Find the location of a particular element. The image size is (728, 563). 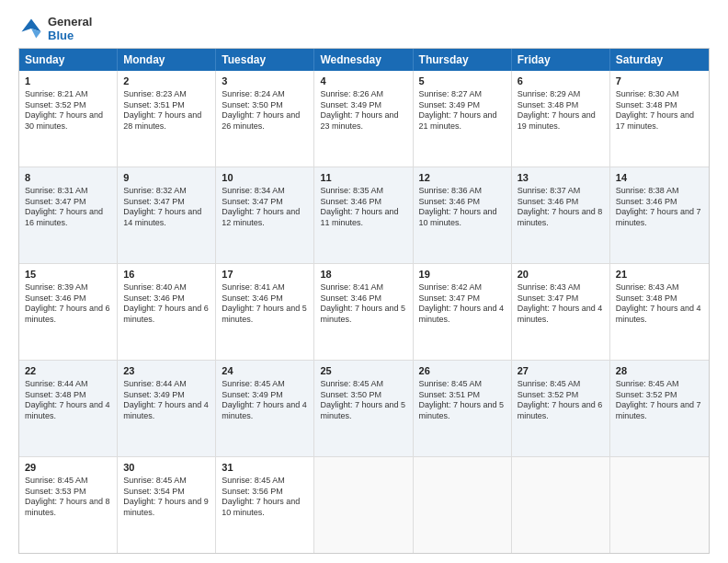

cell-info: Sunrise: 8:27 AMSunset: 3:49 PMDaylight:… is located at coordinates (462, 110).